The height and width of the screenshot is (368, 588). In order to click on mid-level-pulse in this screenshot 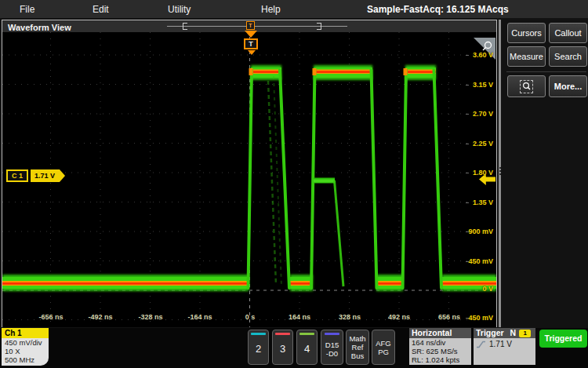, I will do `click(328, 232)`.